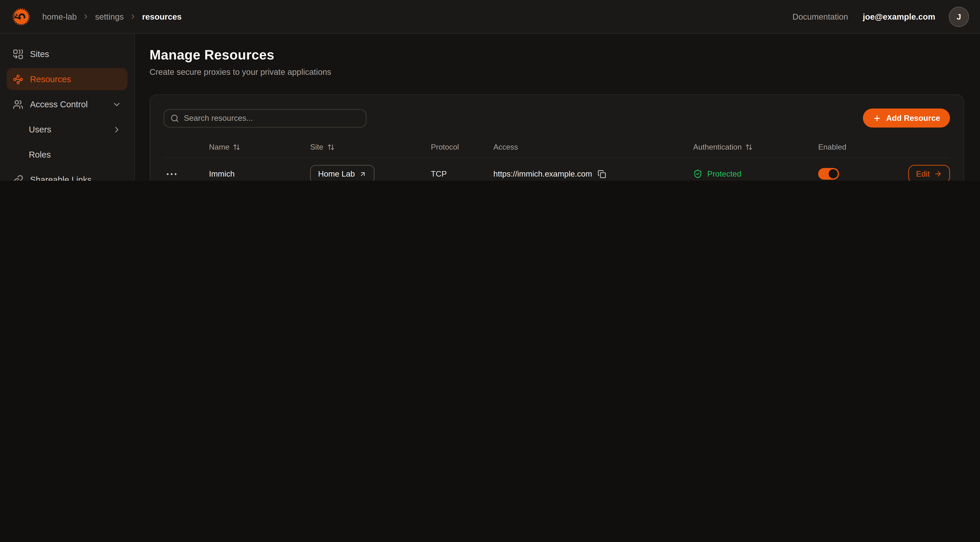 The image size is (980, 542). What do you see at coordinates (265, 118) in the screenshot?
I see `search-box` at bounding box center [265, 118].